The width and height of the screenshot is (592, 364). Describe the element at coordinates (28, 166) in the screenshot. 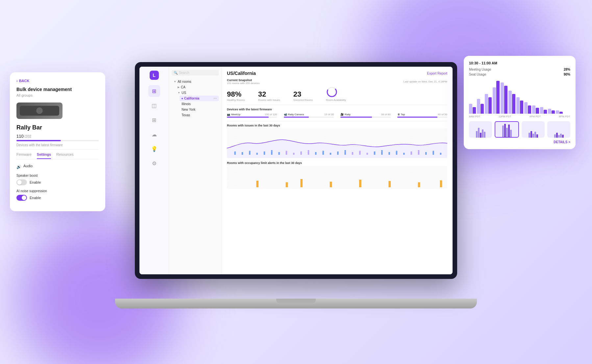

I see `audio-label: Audio` at that location.